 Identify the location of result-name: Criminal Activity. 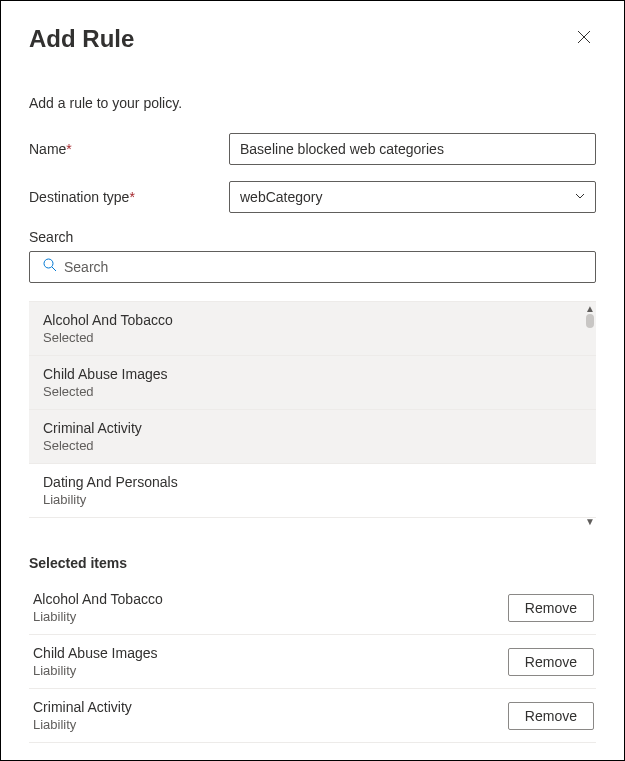
(312, 428).